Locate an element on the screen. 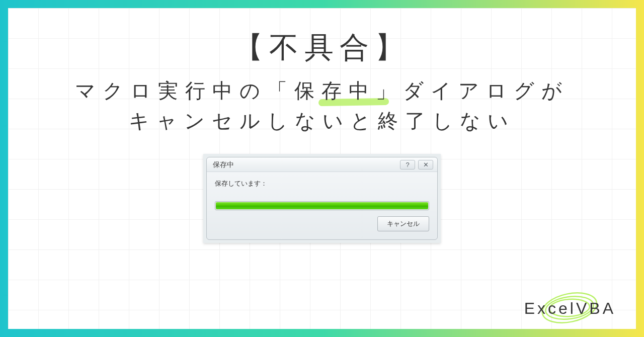  dialog-title: 保存中 is located at coordinates (306, 165).